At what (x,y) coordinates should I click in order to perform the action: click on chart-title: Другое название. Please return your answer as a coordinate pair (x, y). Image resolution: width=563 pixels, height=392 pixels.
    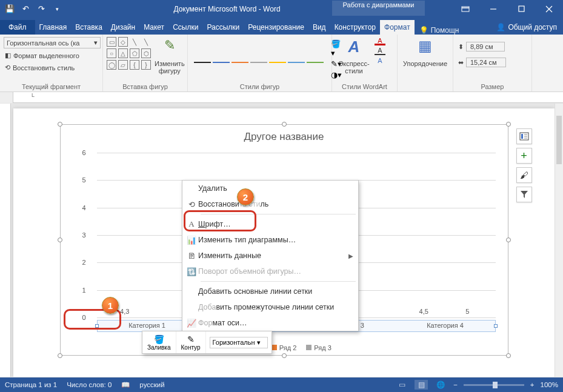
    Looking at the image, I should click on (284, 136).